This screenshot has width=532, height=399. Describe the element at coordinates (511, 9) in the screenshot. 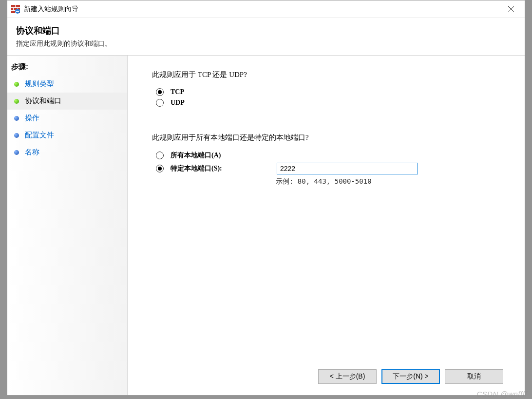

I see `close-icon` at that location.